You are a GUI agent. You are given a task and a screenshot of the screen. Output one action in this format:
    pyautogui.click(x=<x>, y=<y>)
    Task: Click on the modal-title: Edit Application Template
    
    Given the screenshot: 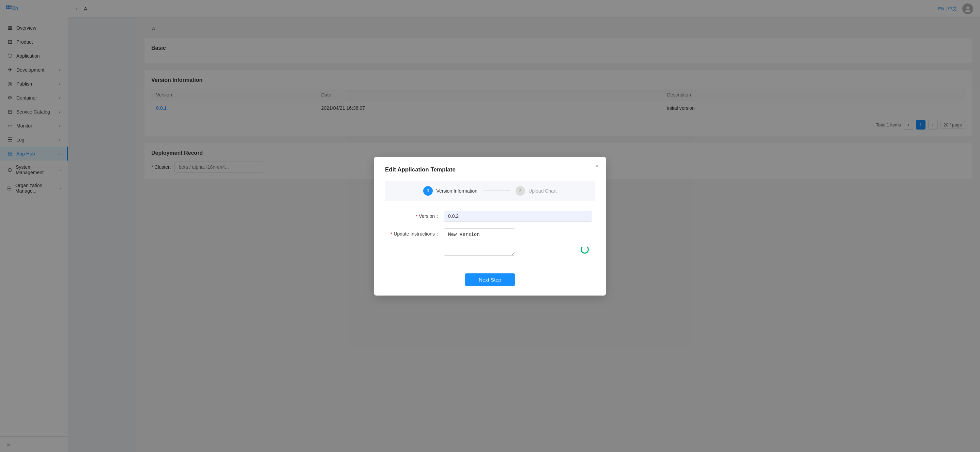 What is the action you would take?
    pyautogui.click(x=490, y=170)
    